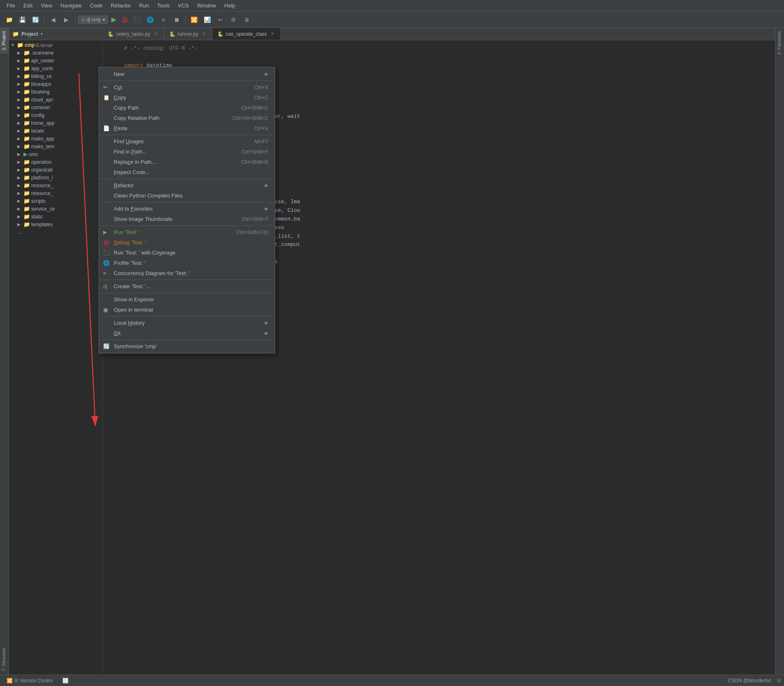  What do you see at coordinates (30, 681) in the screenshot?
I see `bottom-tab-vc: 🔀 9: Version Contro` at bounding box center [30, 681].